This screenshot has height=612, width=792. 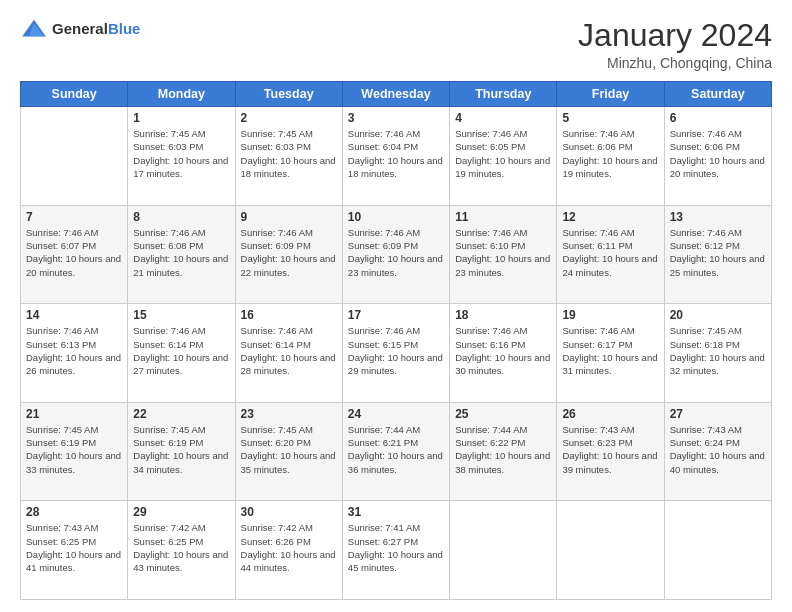 What do you see at coordinates (181, 252) in the screenshot?
I see `day-info: Sunrise: 7:46 AMSunset: 6:08 PMDaylight:…` at bounding box center [181, 252].